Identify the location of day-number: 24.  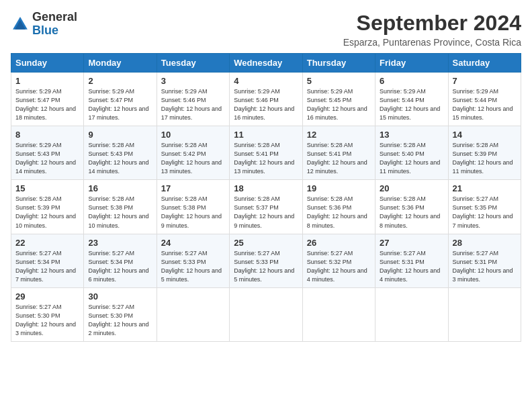
(193, 243).